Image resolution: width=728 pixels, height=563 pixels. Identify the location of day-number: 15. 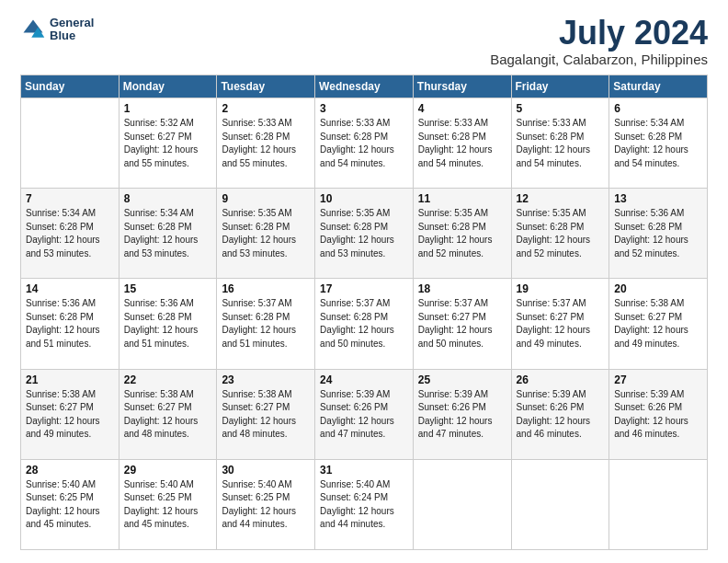
(168, 289).